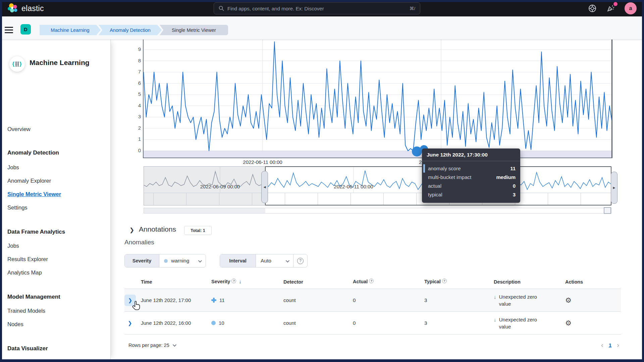 The height and width of the screenshot is (362, 644). Describe the element at coordinates (373, 300) in the screenshot. I see `anomaly-row-1: ❯ June 12th 2022, 17:00 11 count 0 3 ↓Un…` at that location.